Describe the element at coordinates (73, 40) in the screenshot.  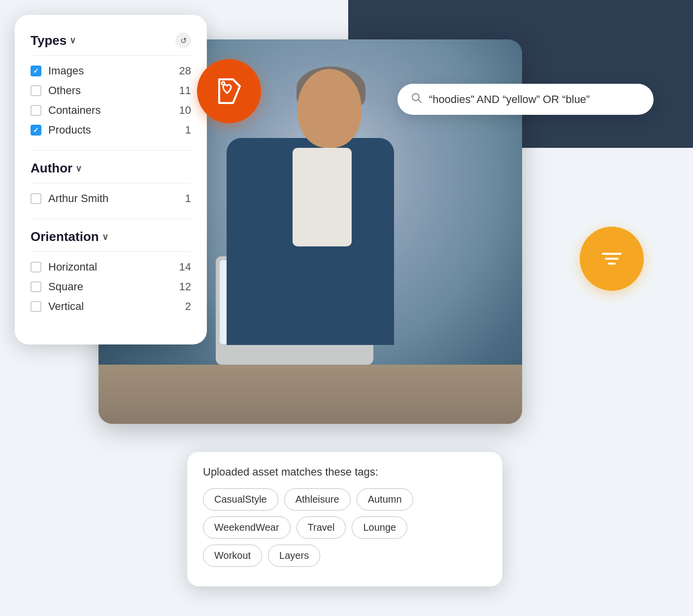
I see `types-chevron-icon: ∨` at that location.